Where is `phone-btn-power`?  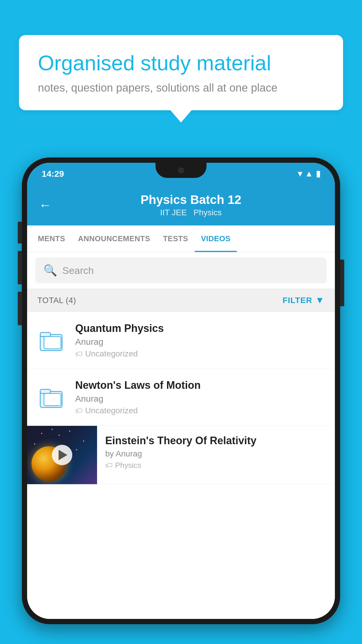 phone-btn-power is located at coordinates (342, 283).